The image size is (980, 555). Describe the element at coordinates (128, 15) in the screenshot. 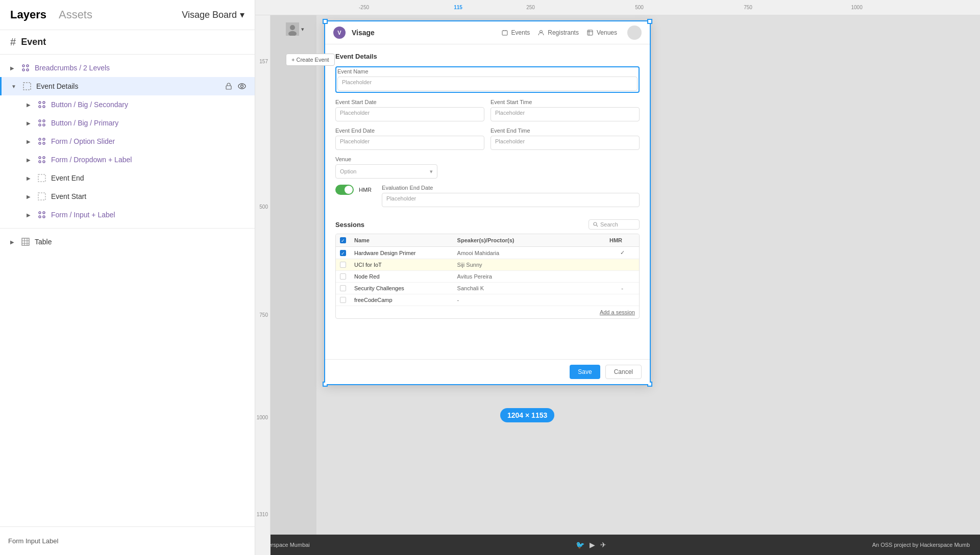

I see `panel-header: Layers Assets Visage Board ▾` at that location.